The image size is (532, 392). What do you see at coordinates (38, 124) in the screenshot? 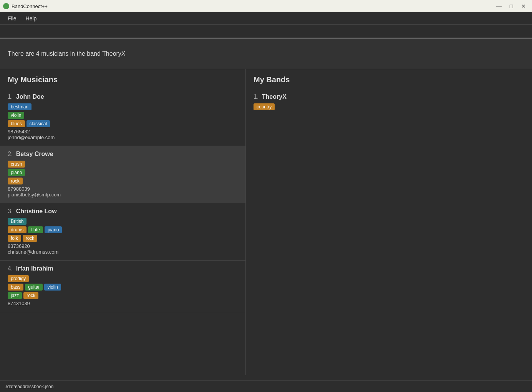
I see `genre-tag: classical` at bounding box center [38, 124].